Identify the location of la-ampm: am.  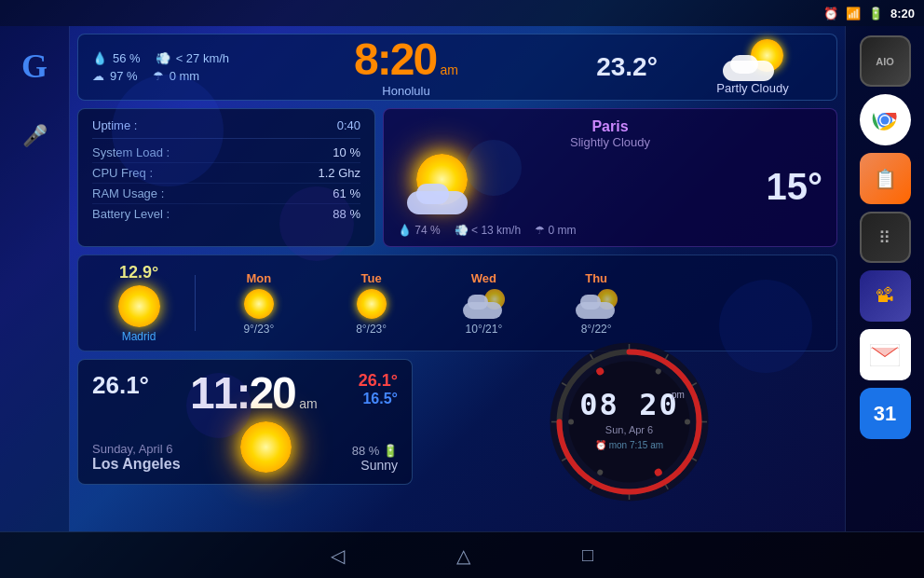
(307, 404).